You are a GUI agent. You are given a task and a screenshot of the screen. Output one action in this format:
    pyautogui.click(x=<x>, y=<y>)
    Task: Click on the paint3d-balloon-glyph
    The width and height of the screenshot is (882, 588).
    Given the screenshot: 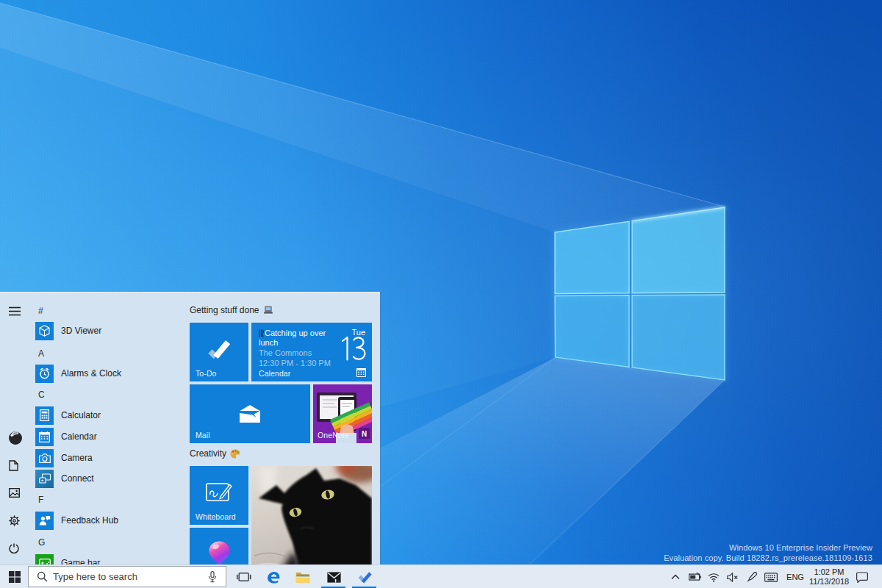 What is the action you would take?
    pyautogui.click(x=219, y=553)
    